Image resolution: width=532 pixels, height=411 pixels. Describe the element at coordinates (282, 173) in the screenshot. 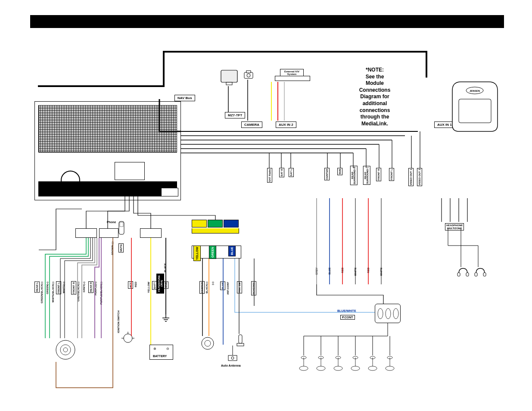

I see `sat-r-vlabel: SAT R` at that location.